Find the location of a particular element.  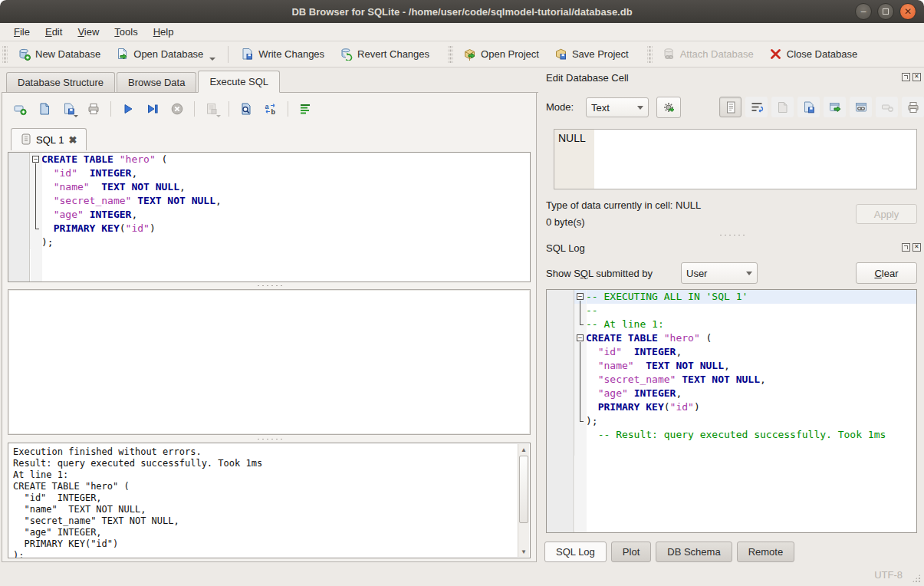

execution-message: Execution finished without errors. Resul… is located at coordinates (269, 500).